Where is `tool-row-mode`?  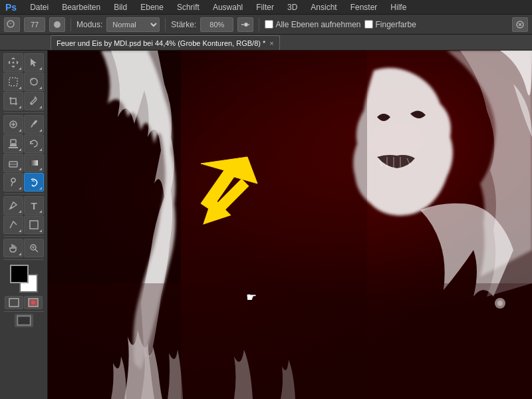 tool-row-mode is located at coordinates (24, 303).